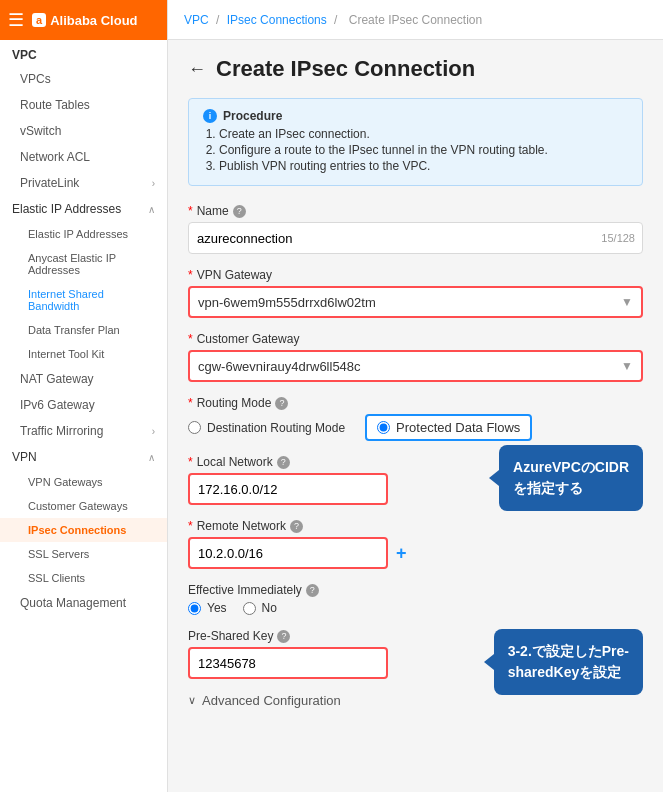  Describe the element at coordinates (571, 478) in the screenshot. I see `azure-cidr-tooltip: AzureVPCのCIDR を指定する` at that location.